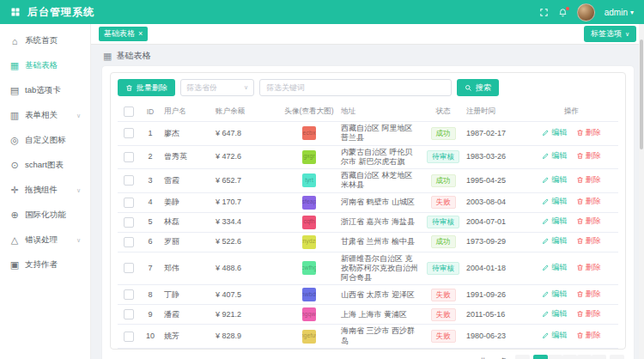  Describe the element at coordinates (610, 34) in the screenshot. I see `tag-options-button: 标签选项 ∨` at that location.